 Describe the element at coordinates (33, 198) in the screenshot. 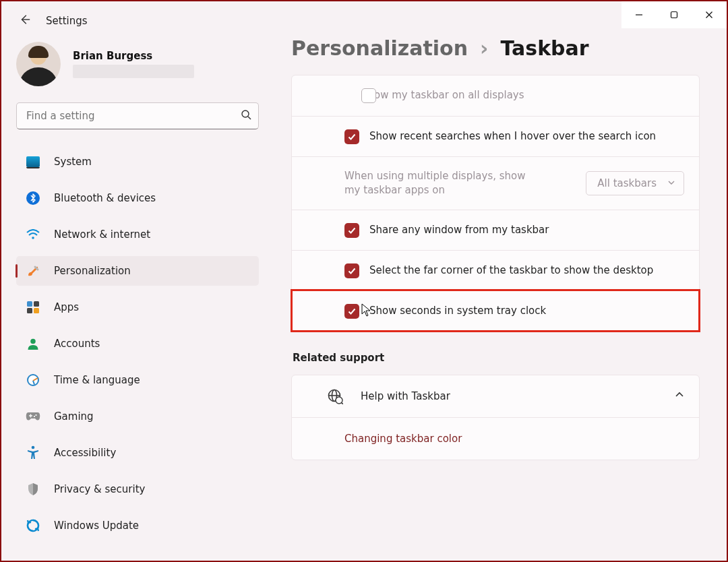

I see `bluetooth-icon` at that location.